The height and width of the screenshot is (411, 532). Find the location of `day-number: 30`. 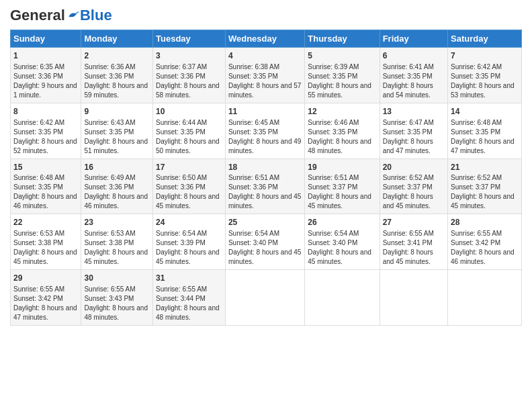

day-number: 30 is located at coordinates (117, 278).